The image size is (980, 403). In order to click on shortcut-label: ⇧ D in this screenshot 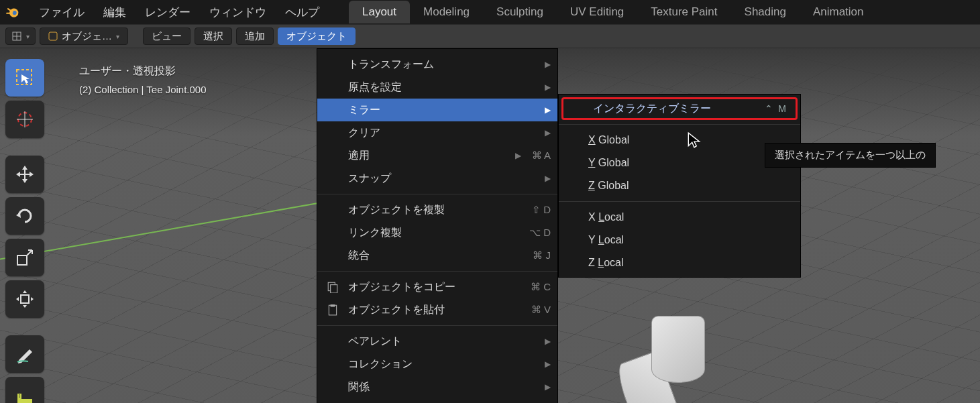, I will do `click(541, 210)`.